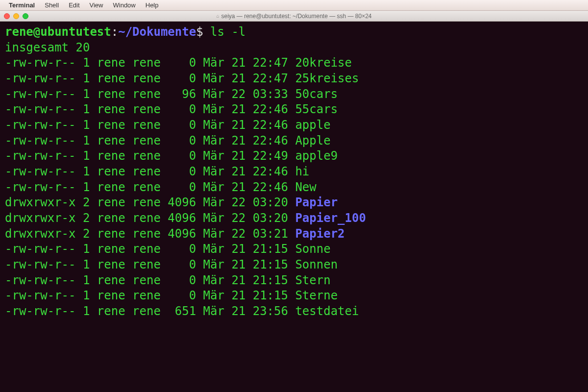  What do you see at coordinates (294, 16) in the screenshot?
I see `window-title: ⌂ seiya — rene@ubuntutest: ~/Dokumente —…` at bounding box center [294, 16].